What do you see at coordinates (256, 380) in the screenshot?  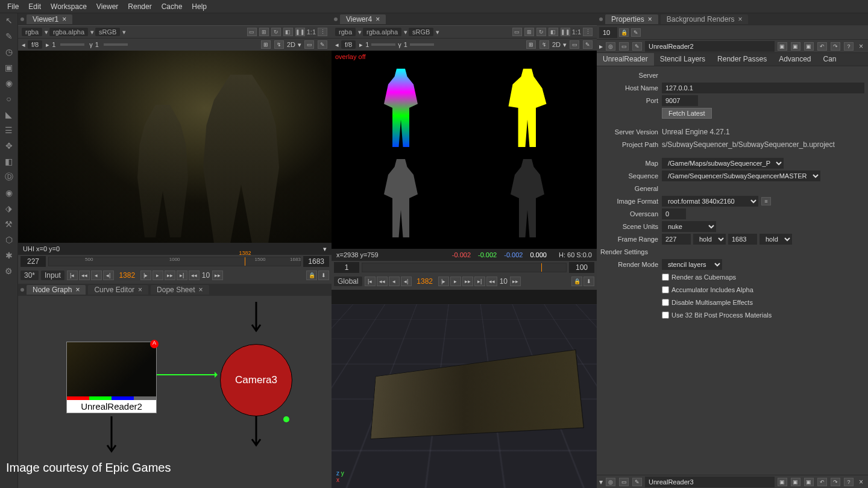 I see `node-camera3: Camera3` at bounding box center [256, 380].